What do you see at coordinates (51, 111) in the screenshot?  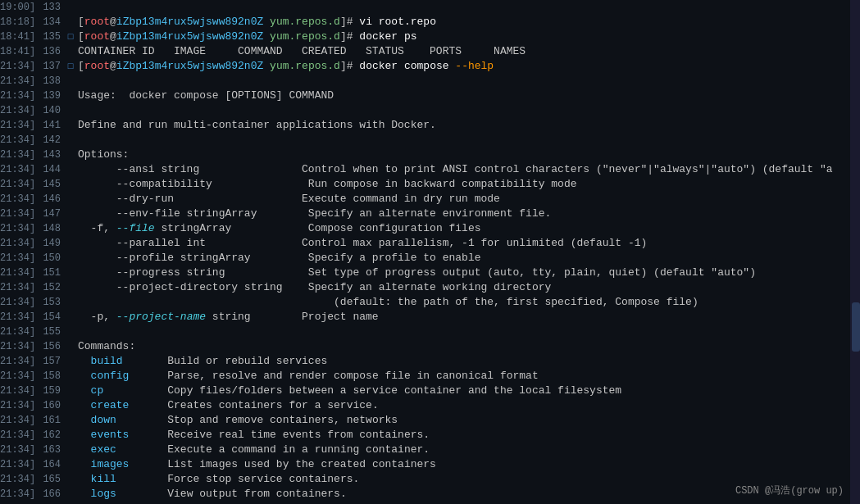 I see `line-number: 140` at bounding box center [51, 111].